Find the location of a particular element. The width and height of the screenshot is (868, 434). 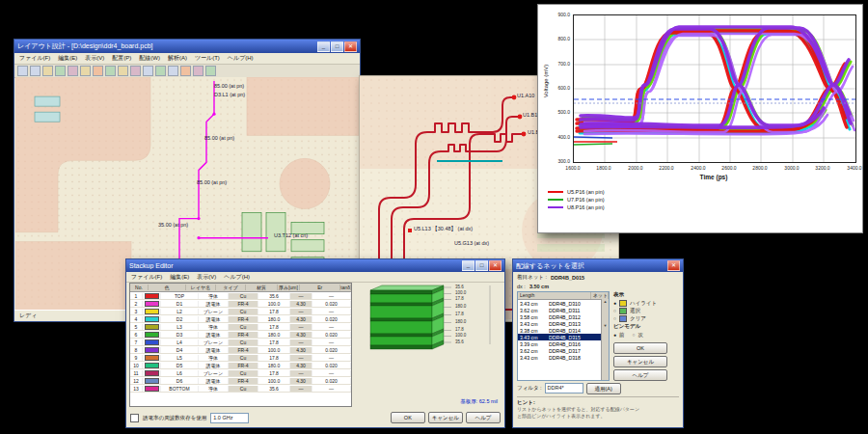

net-list-item: 3.62 cm DDR4B_D317 is located at coordinates (563, 351).